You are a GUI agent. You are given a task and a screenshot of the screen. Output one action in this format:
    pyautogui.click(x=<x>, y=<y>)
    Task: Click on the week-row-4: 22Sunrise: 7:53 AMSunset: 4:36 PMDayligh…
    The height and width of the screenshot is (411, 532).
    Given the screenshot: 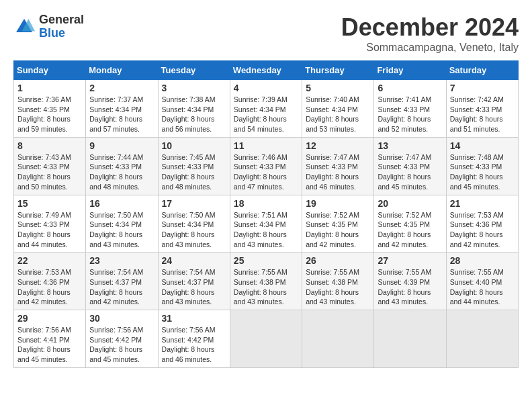 What is the action you would take?
    pyautogui.click(x=266, y=281)
    